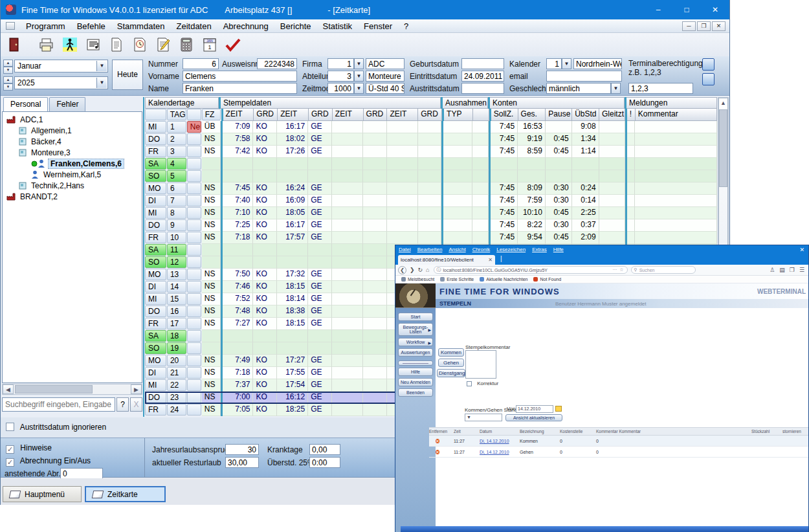  I want to click on menu-item-statistik: Statistik, so click(338, 26).